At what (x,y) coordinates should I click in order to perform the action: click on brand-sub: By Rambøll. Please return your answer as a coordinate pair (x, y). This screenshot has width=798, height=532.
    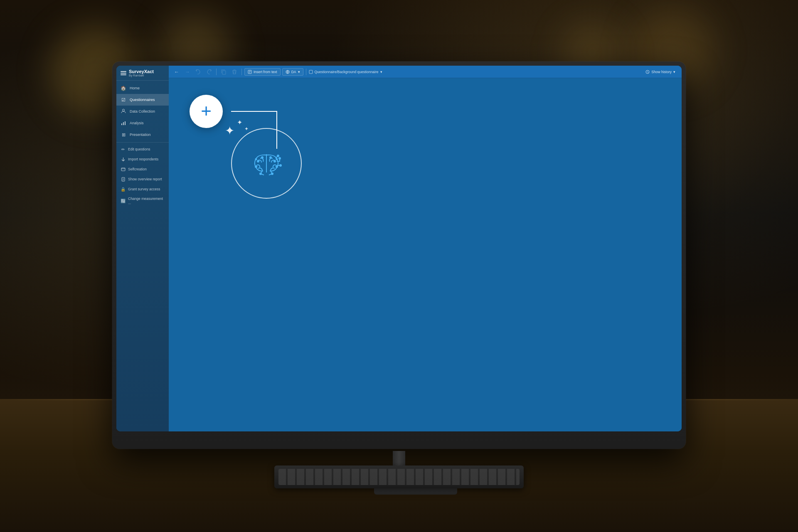
    Looking at the image, I should click on (141, 76).